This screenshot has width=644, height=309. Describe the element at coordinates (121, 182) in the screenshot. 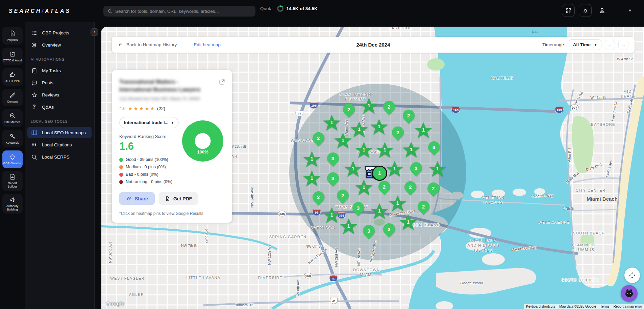

I see `legend-pin-icon` at that location.